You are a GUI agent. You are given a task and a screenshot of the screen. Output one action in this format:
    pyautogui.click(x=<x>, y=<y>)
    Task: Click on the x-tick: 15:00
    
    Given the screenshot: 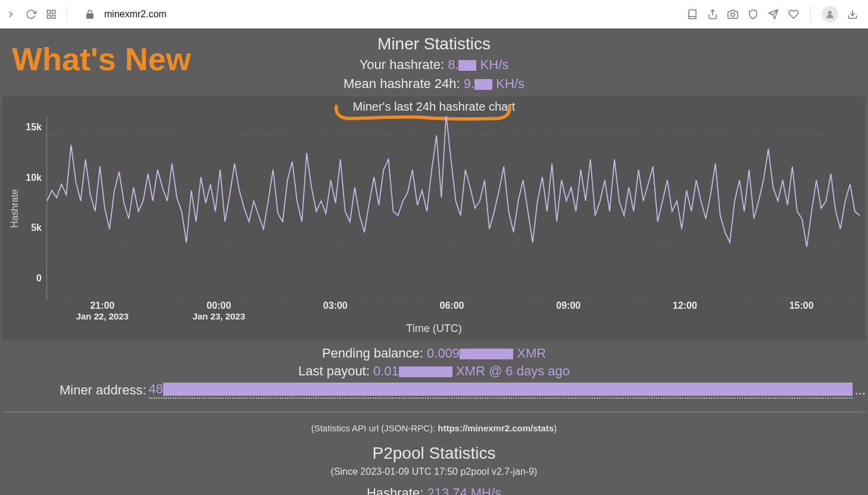 What is the action you would take?
    pyautogui.click(x=801, y=311)
    